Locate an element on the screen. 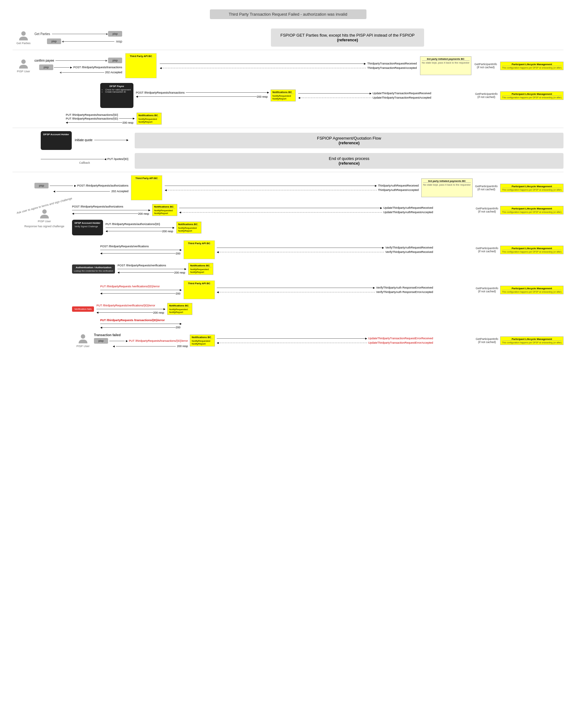 This screenshot has width=576, height=728. bc-title-1: 3rd party initiated payments BC is located at coordinates (446, 59).